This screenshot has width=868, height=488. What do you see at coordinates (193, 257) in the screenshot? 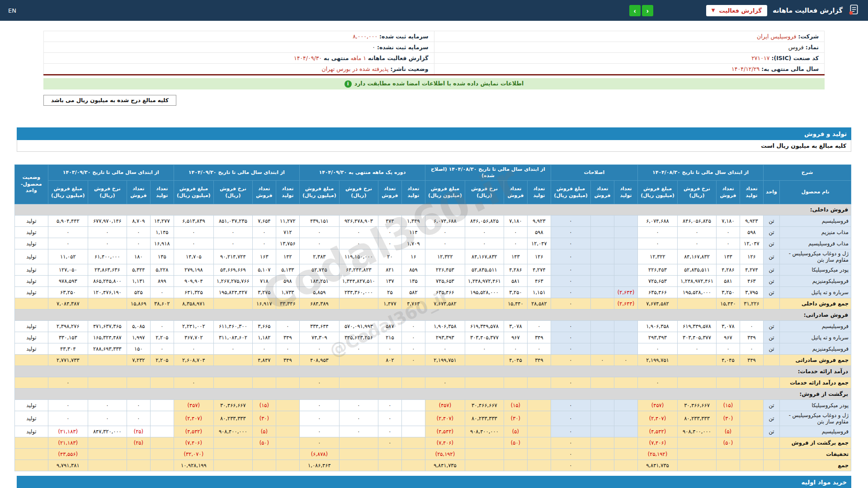
I see `value-cell: ۱۴,۷۰۵` at bounding box center [193, 257].